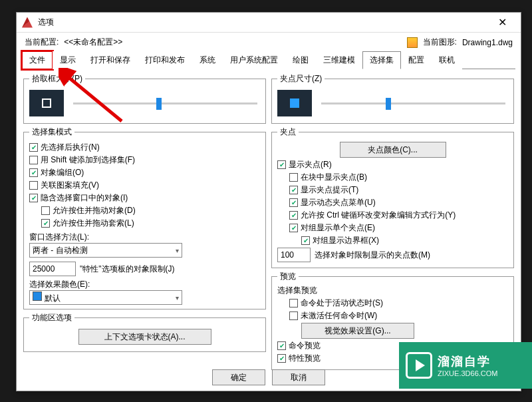 Image resolution: width=532 pixels, height=402 pixels. Describe the element at coordinates (306, 241) in the screenshot. I see `chk-group-bbox` at that location.